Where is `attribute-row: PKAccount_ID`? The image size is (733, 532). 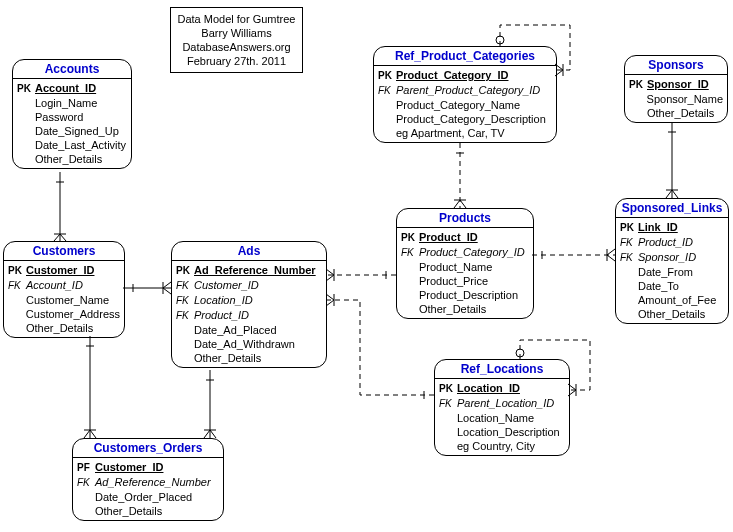 attribute-row: PKAccount_ID is located at coordinates (72, 88).